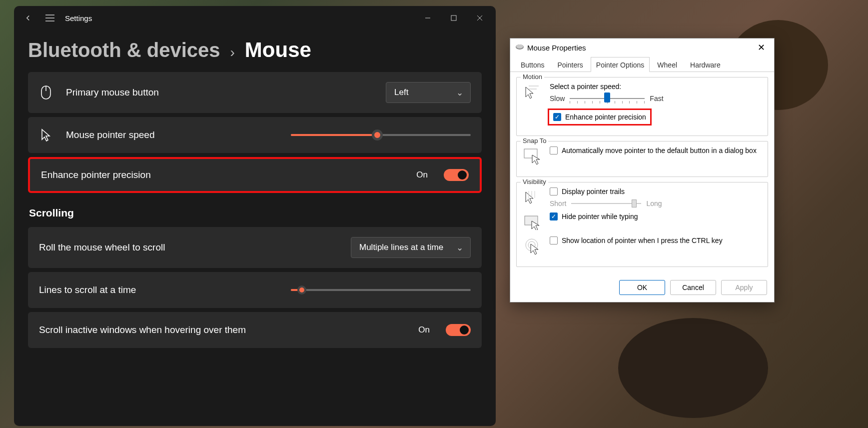 This screenshot has height=428, width=868. What do you see at coordinates (533, 92) in the screenshot?
I see `cursor-motion-icon` at bounding box center [533, 92].